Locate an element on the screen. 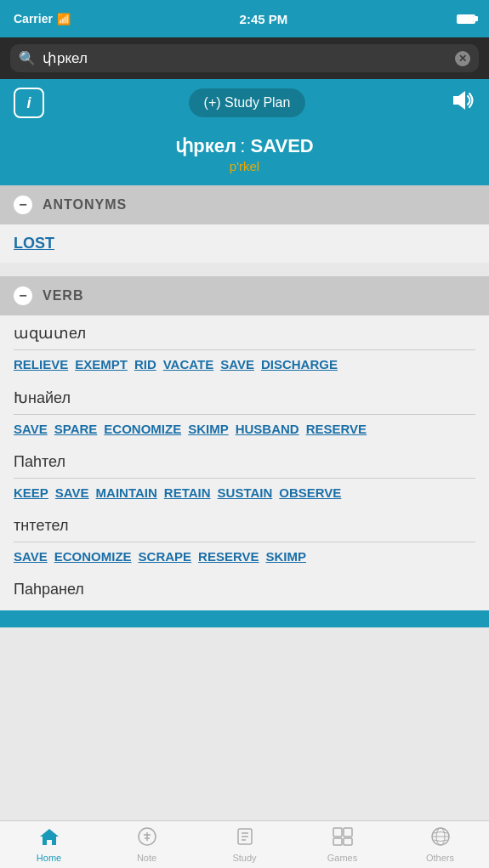  status-icons is located at coordinates (466, 19).